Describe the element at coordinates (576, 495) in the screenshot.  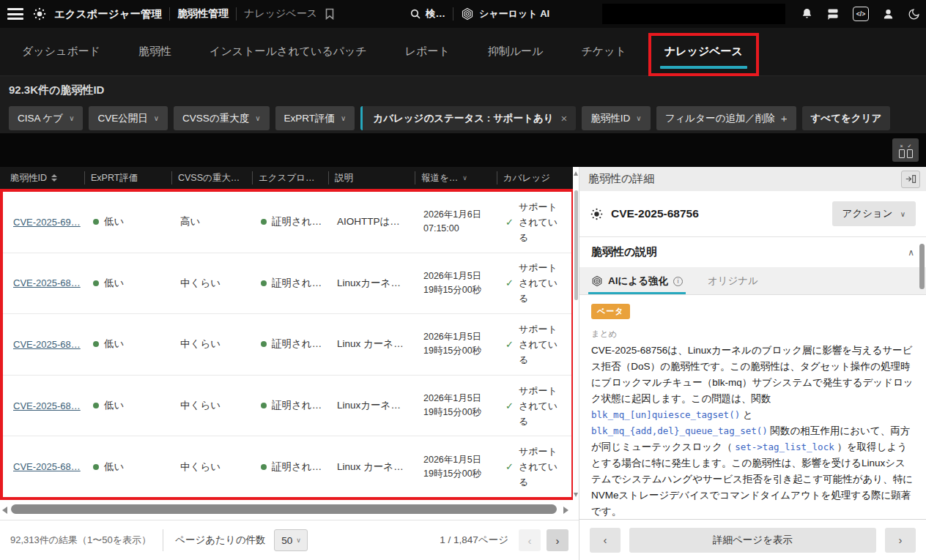
I see `scroll-down-icon` at that location.